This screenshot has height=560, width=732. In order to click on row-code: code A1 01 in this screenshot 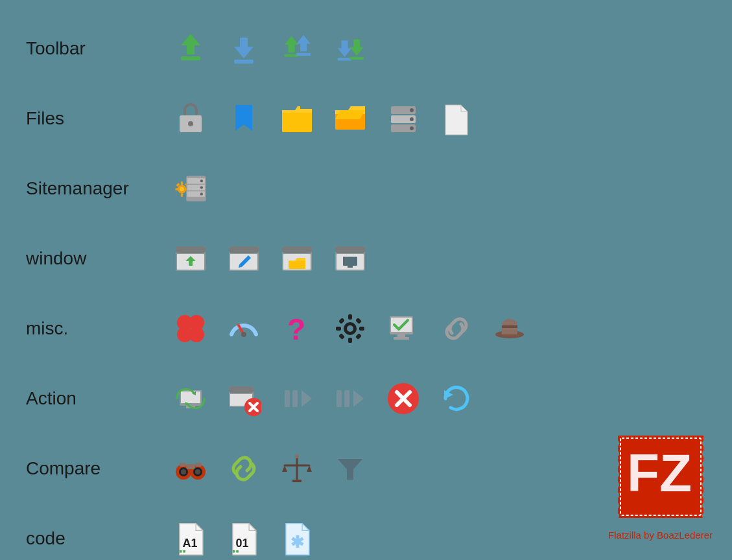, I will do `click(366, 535)`.